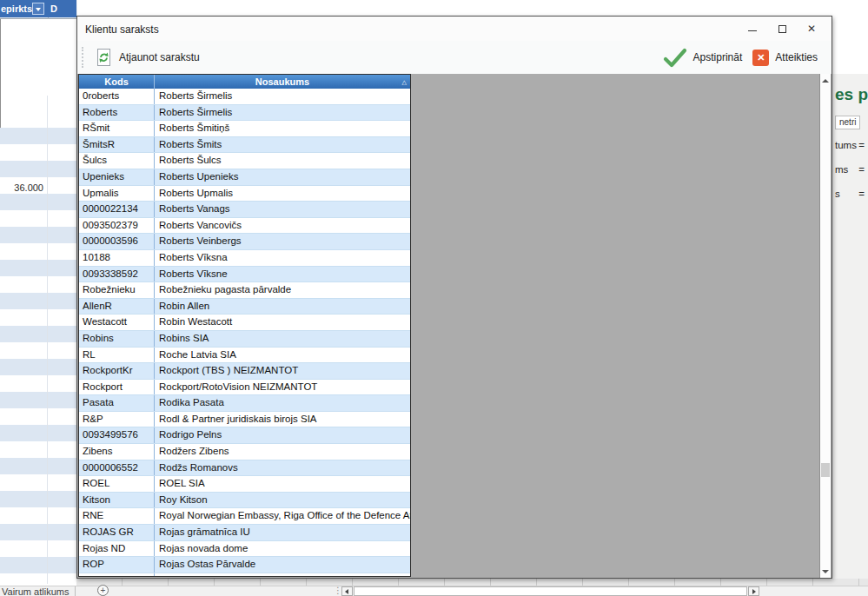 The image size is (868, 596). I want to click on sheet-tab-vairum-atlikums: Vairum atlikums, so click(35, 591).